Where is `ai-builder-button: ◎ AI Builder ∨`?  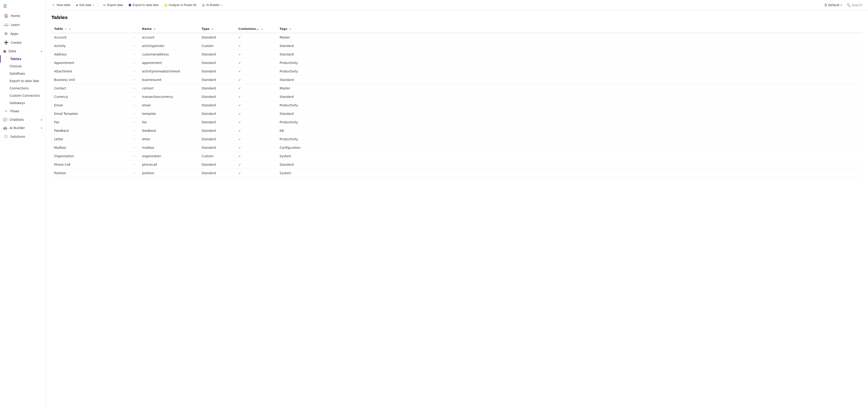
ai-builder-button: ◎ AI Builder ∨ is located at coordinates (212, 5).